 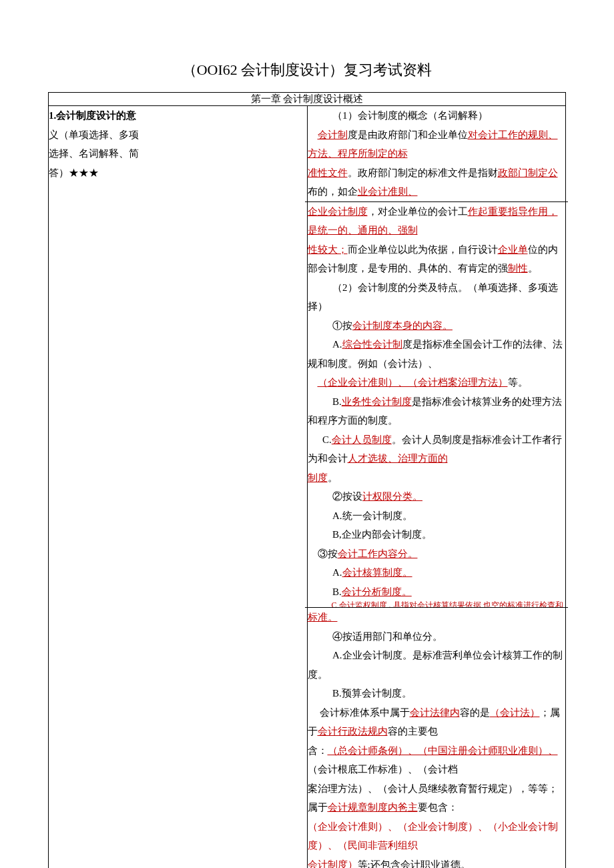 I want to click on section1-l4: 答）, so click(x=59, y=173).